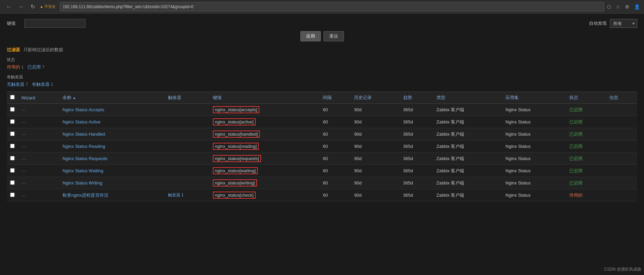 The image size is (644, 275). Describe the element at coordinates (83, 171) in the screenshot. I see `item-name-link: Nginx Status Waiting` at that location.